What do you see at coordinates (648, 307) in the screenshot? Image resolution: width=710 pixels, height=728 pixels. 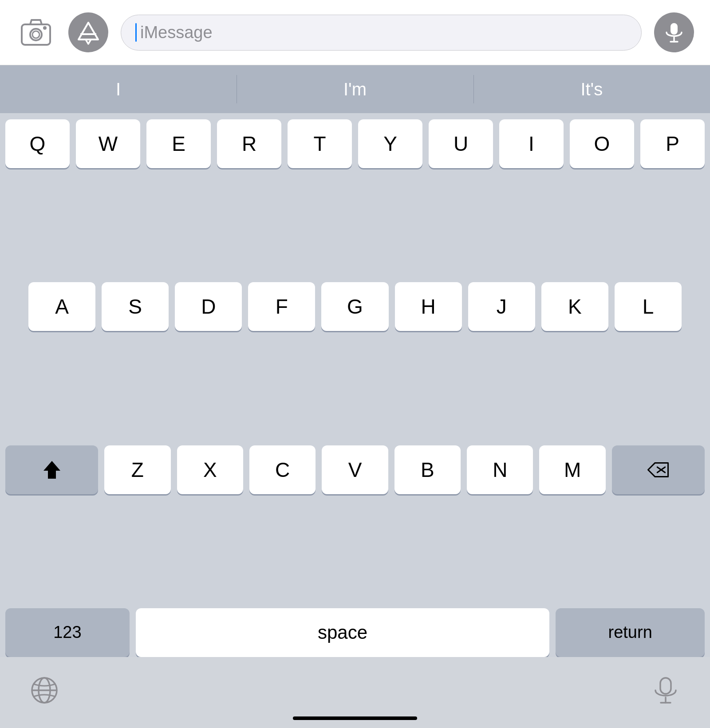 I see `key-l: L` at bounding box center [648, 307].